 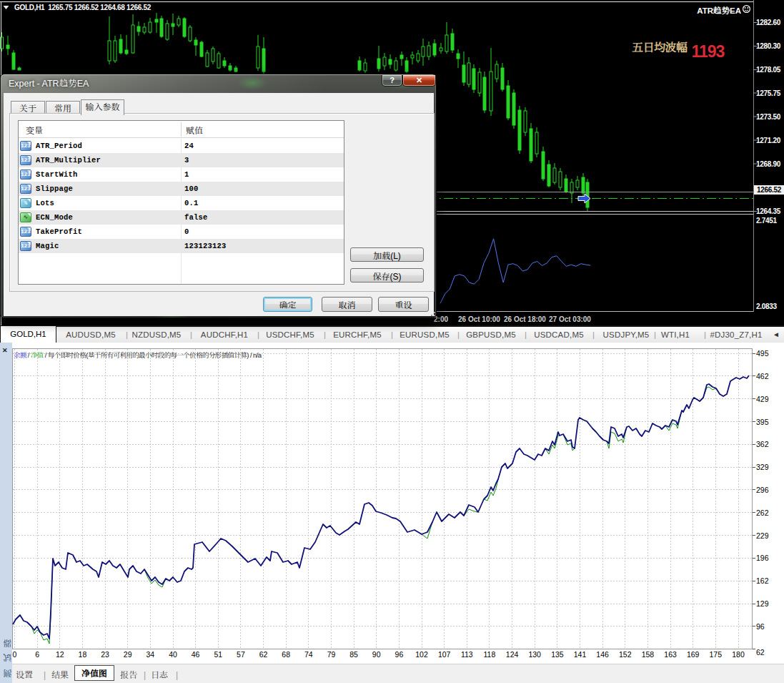 I want to click on svg-text: 57, so click(x=241, y=654).